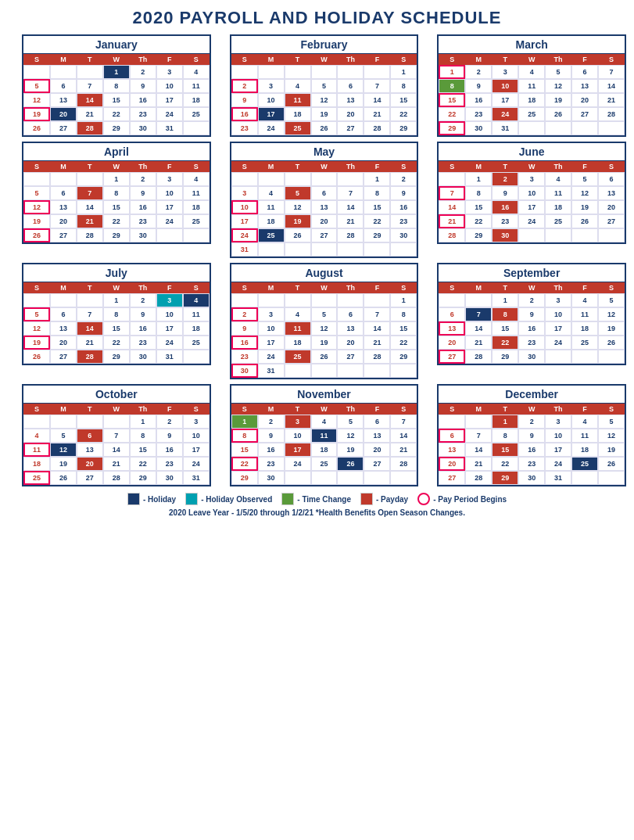 This screenshot has width=634, height=840. Describe the element at coordinates (585, 114) in the screenshot. I see `day-cell: 27` at that location.